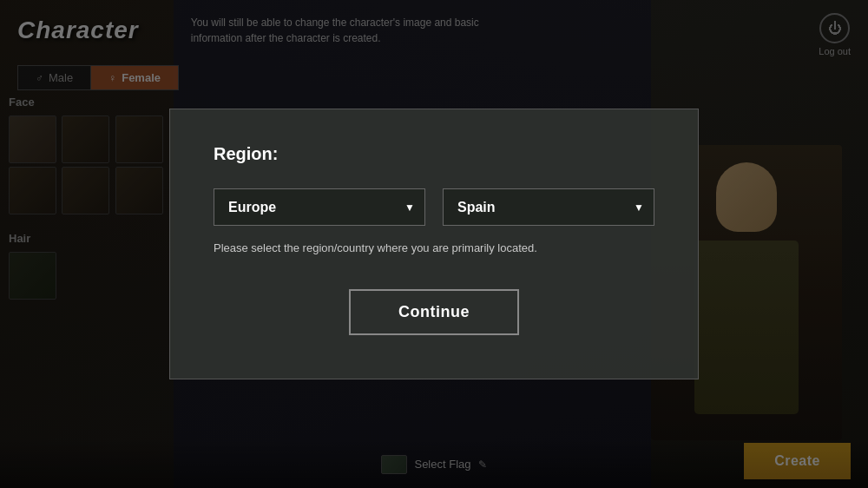  Describe the element at coordinates (549, 207) in the screenshot. I see `country-select-wrapper: Spain France Germany Italy Portugal ▼` at that location.